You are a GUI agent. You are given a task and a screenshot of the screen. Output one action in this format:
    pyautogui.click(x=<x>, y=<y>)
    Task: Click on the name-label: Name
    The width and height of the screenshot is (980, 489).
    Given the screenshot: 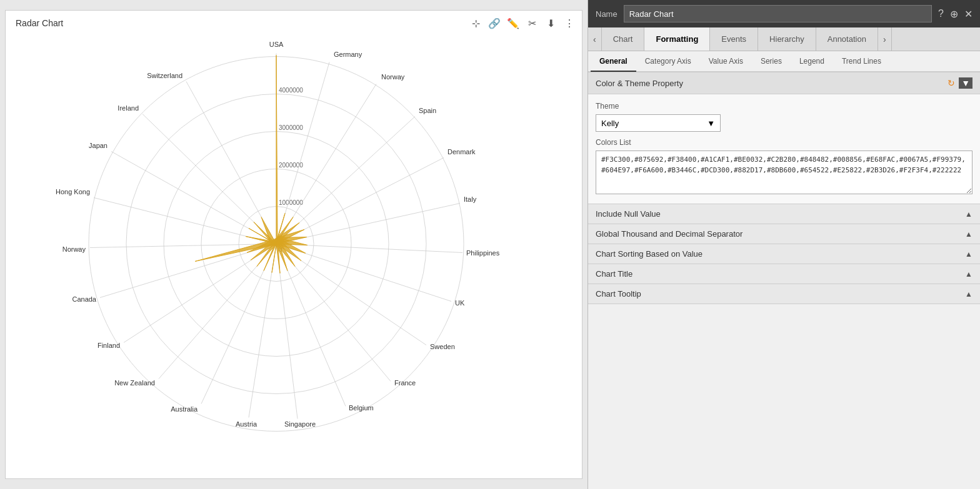 What is the action you would take?
    pyautogui.click(x=606, y=14)
    